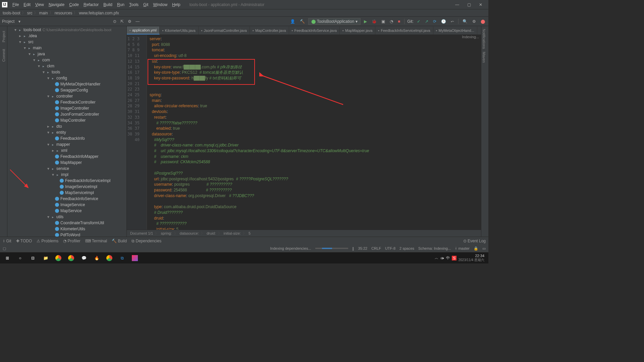  I want to click on explorer-icon: 📁, so click(46, 258).